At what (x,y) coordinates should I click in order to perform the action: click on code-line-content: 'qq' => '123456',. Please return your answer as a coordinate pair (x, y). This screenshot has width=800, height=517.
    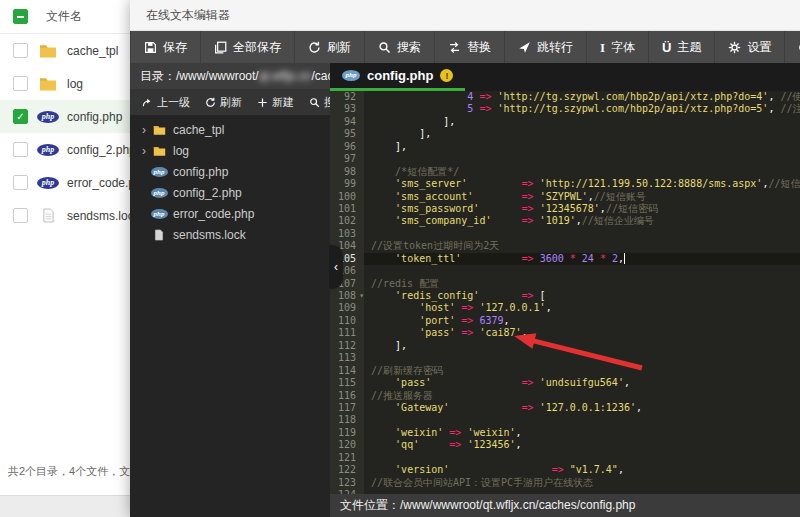
    Looking at the image, I should click on (582, 445).